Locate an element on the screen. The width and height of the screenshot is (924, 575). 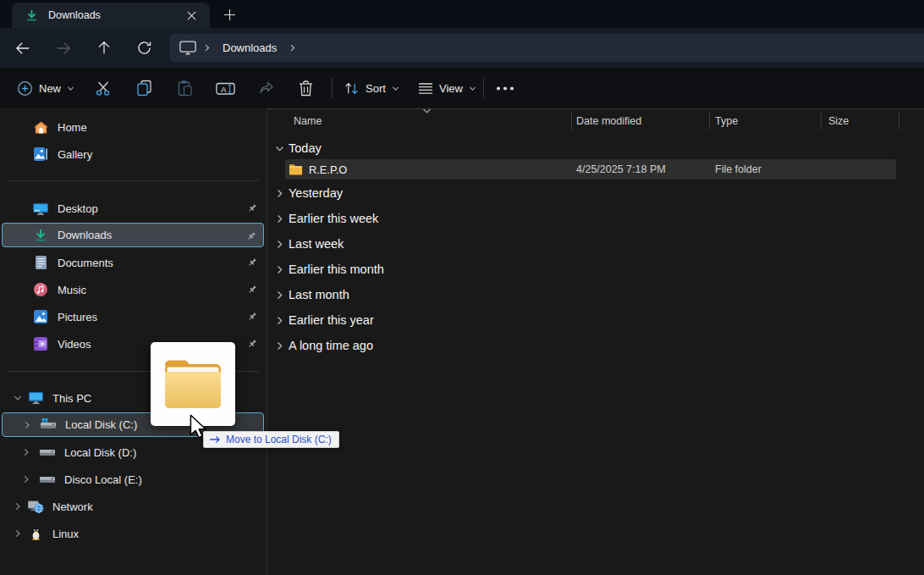
close-icon is located at coordinates (191, 15).